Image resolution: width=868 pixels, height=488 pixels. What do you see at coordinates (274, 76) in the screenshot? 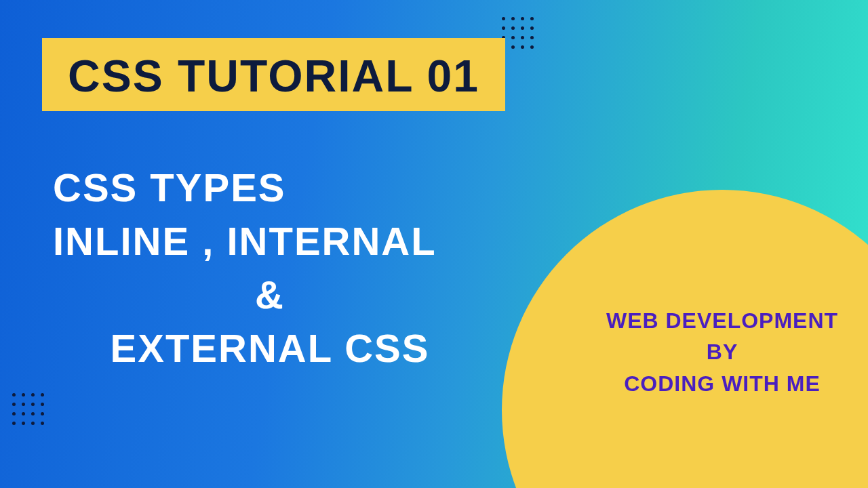
I see `title-text: CSS TUTORIAL 01` at bounding box center [274, 76].